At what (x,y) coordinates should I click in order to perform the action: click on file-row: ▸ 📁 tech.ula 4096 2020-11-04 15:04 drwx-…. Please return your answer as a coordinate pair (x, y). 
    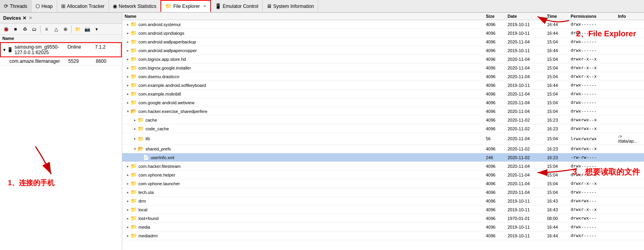
    Looking at the image, I should click on (383, 192).